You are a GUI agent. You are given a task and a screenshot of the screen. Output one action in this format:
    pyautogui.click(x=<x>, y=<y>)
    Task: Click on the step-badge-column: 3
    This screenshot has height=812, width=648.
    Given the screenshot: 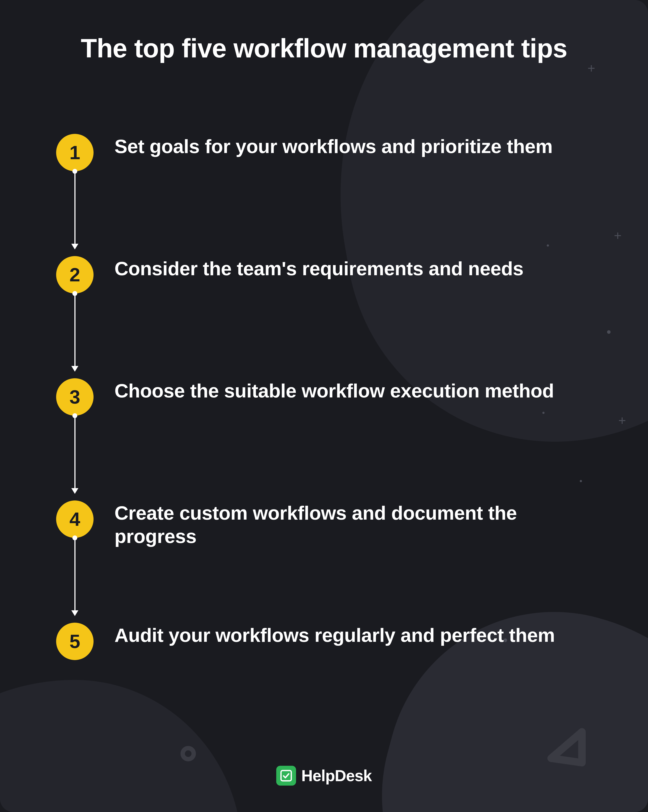 What is the action you would take?
    pyautogui.click(x=75, y=439)
    